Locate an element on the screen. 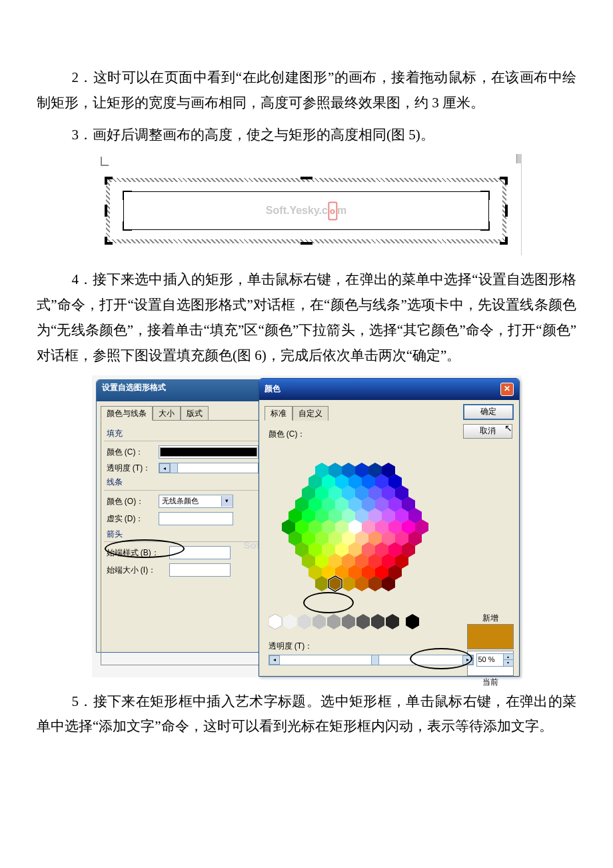 This screenshot has width=613, height=868. fill-trans-slider: ◂ is located at coordinates (209, 468).